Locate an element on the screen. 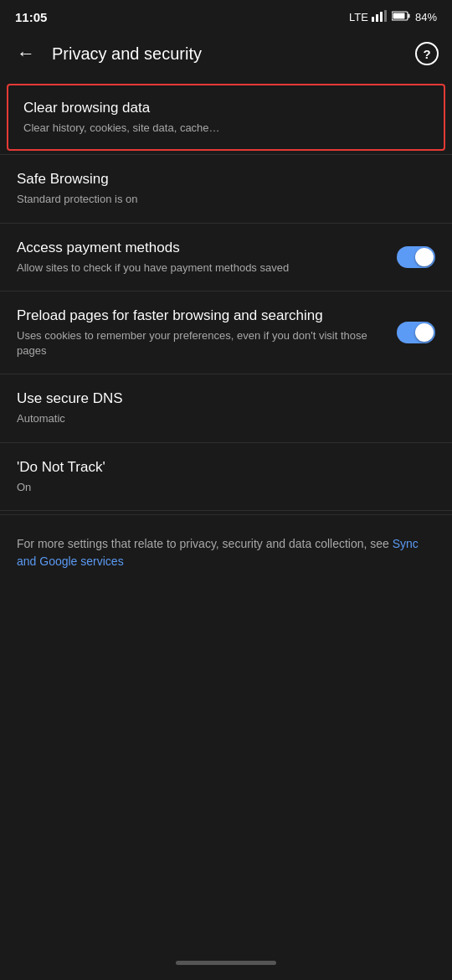 The image size is (452, 980). back-button: ← is located at coordinates (26, 54).